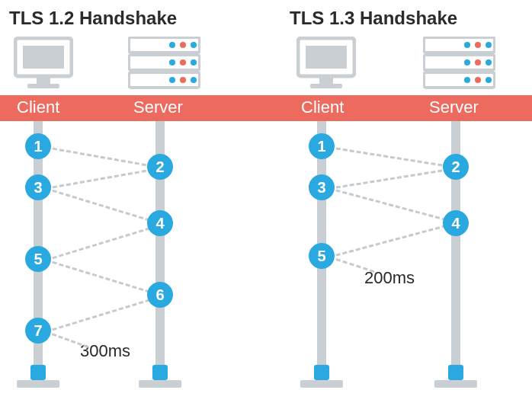  Describe the element at coordinates (38, 107) in the screenshot. I see `client-label-left: Client` at that location.